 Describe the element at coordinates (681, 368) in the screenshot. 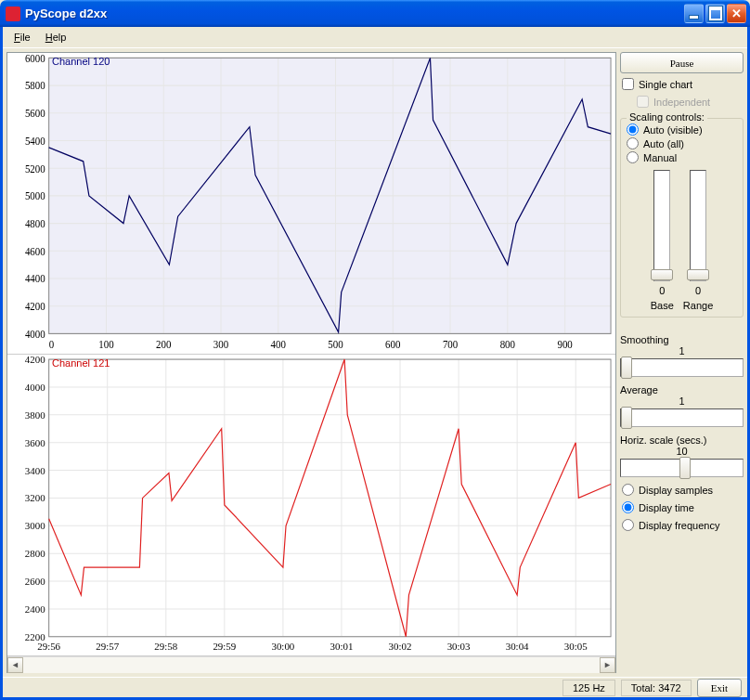

I see `smoothing-slider` at that location.